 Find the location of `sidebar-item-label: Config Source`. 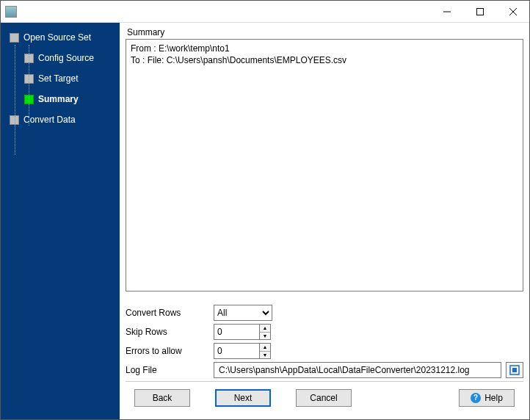

sidebar-item-label: Config Source is located at coordinates (66, 58).